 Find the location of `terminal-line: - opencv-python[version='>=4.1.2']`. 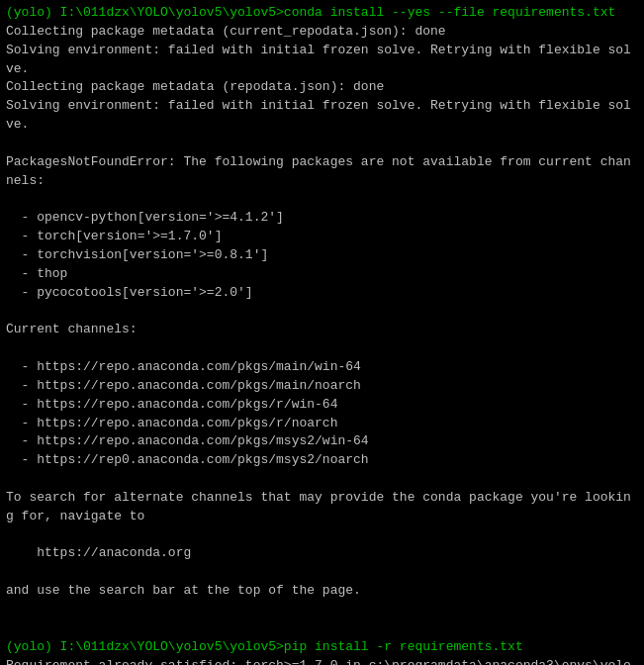

terminal-line: - opencv-python[version='>=4.1.2'] is located at coordinates (322, 218).